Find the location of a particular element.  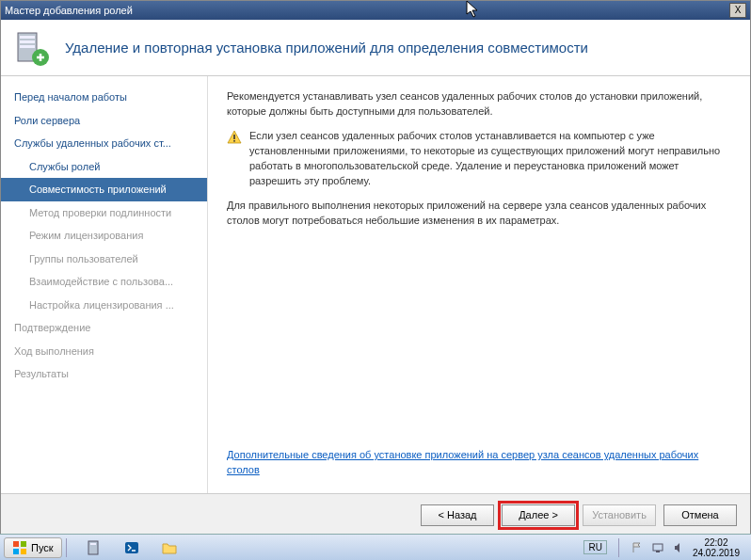

taskbar-app-server-manager is located at coordinates (94, 548).